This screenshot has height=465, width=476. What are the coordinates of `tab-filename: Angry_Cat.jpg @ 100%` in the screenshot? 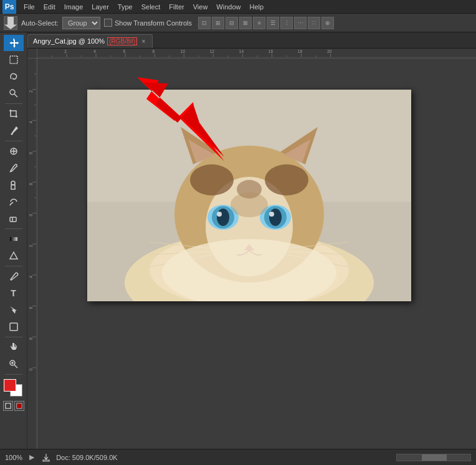 It's located at (69, 41).